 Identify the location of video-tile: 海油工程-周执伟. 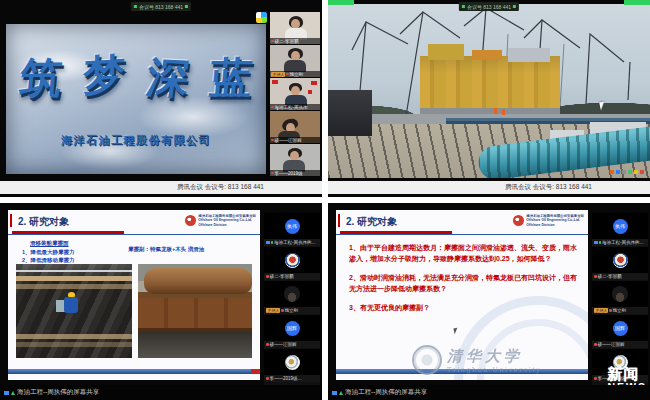
(295, 94).